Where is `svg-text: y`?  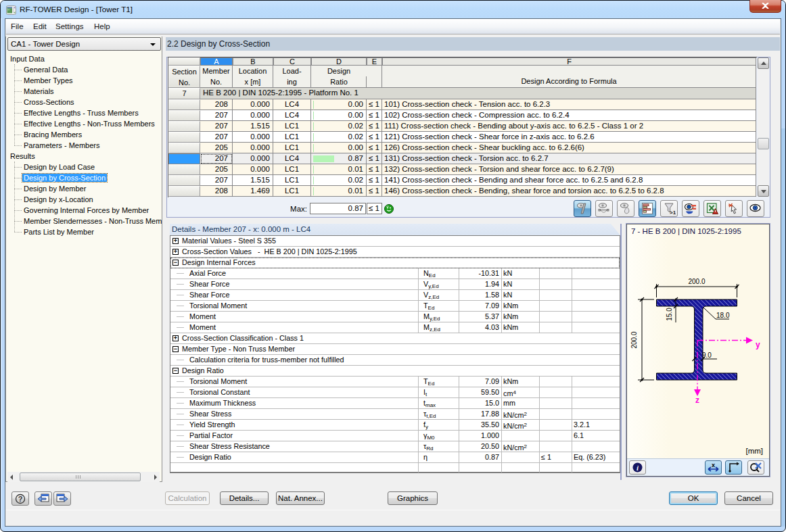
svg-text: y is located at coordinates (758, 345).